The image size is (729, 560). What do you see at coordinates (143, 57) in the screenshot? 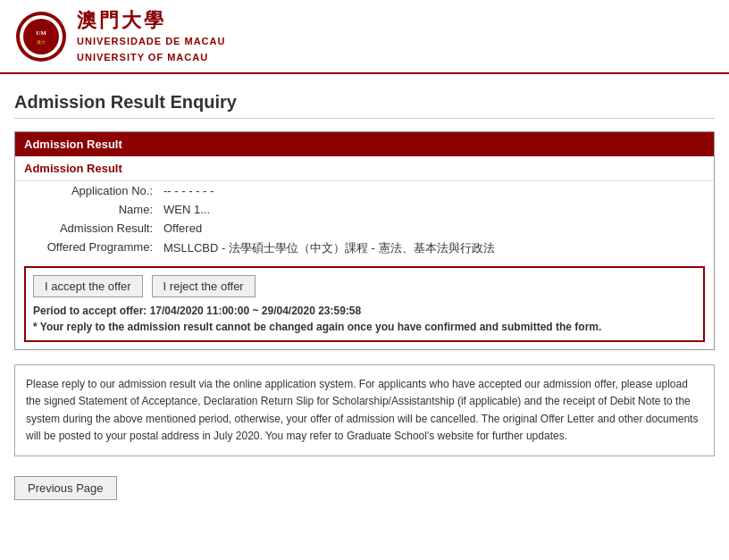
I see `logo-latin-line2: UNIVERSITY OF MACAU` at bounding box center [143, 57].